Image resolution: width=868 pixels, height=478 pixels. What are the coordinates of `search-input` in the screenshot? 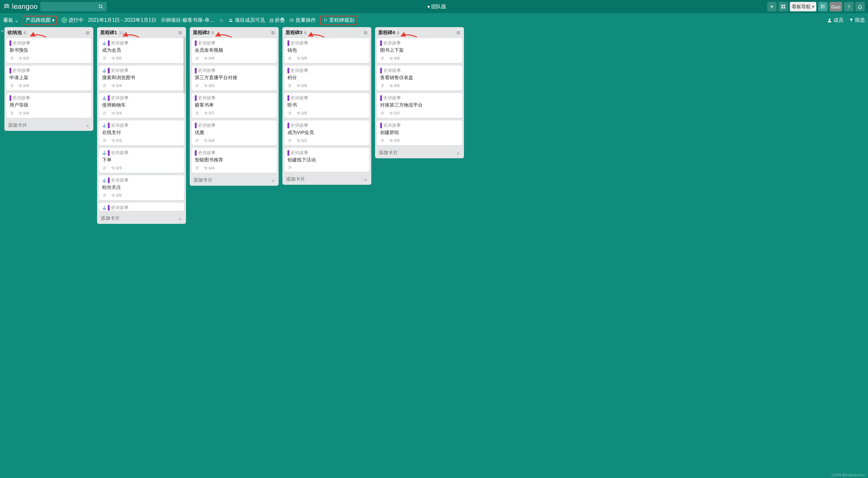 It's located at (73, 7).